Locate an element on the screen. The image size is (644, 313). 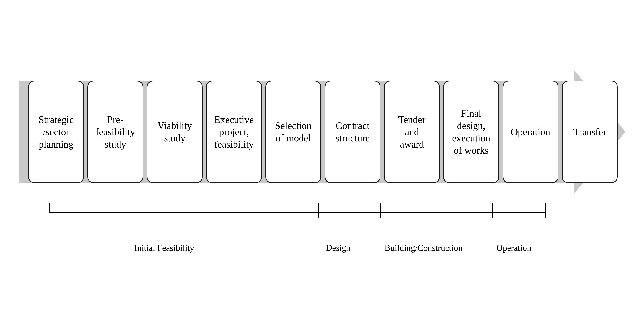
stage-box-tender: Tenderandaward is located at coordinates (412, 132).